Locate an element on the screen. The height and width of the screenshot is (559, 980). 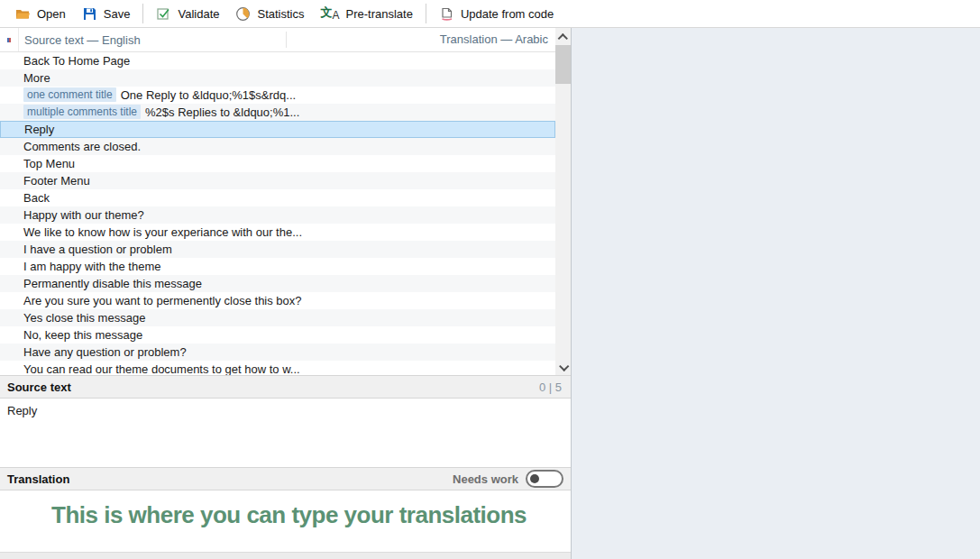
bottom-strip is located at coordinates (285, 555).